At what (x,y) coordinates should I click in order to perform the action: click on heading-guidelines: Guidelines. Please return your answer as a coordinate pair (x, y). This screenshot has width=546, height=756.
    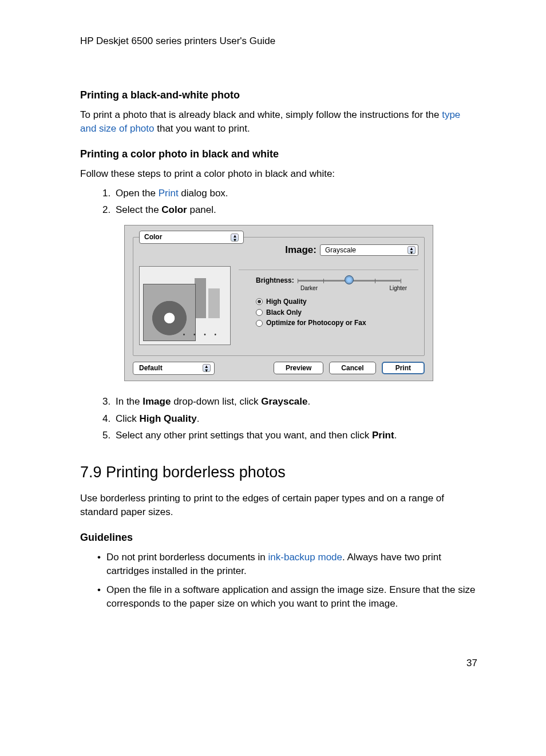
    Looking at the image, I should click on (279, 538).